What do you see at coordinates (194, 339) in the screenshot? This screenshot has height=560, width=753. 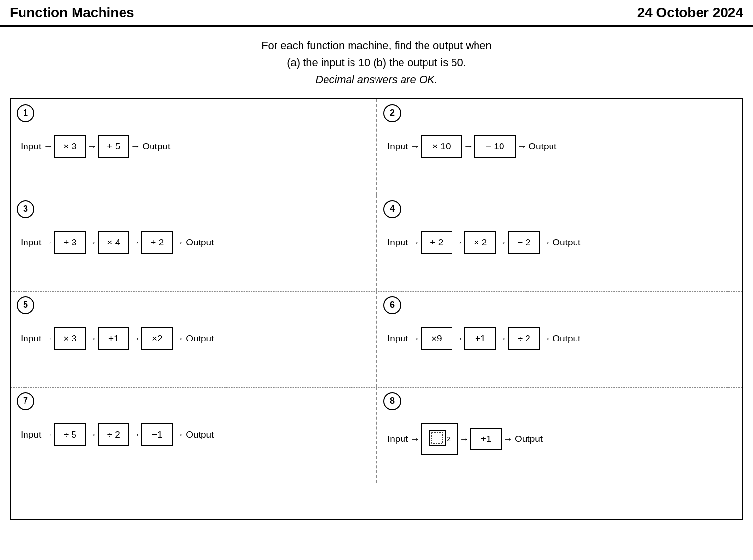 I see `question-5: 5 Input → × 3 → +1 → ×2 → Output` at bounding box center [194, 339].